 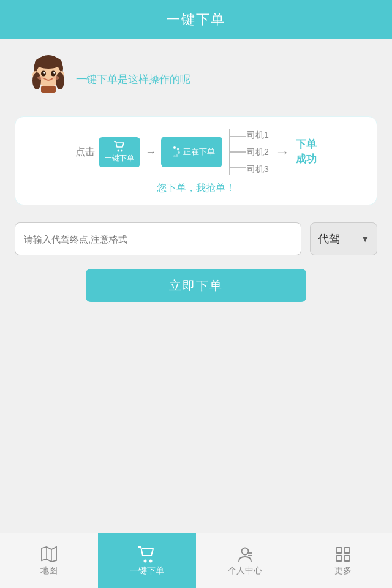 I want to click on header: 一键下单, so click(x=196, y=20).